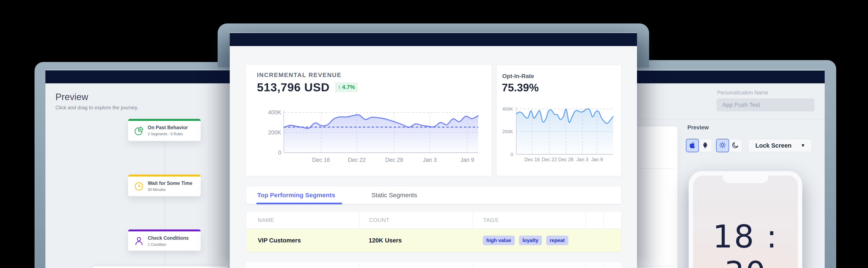  What do you see at coordinates (530, 240) in the screenshot?
I see `tag-badge: loyalty` at bounding box center [530, 240].